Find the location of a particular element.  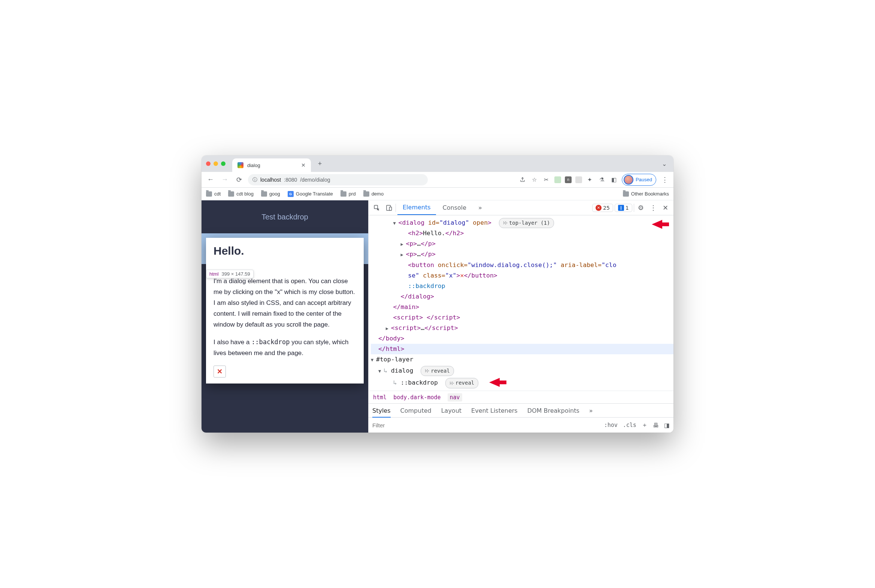

tab-layout: Layout is located at coordinates (451, 411).